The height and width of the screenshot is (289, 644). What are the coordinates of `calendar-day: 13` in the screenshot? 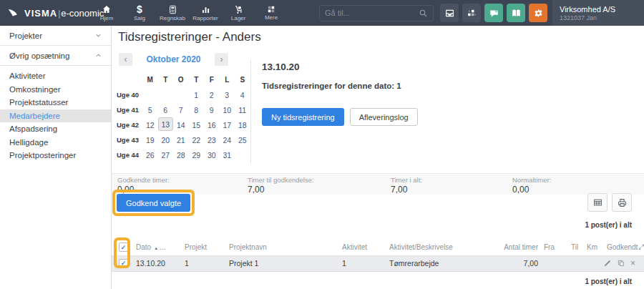 It's located at (166, 124).